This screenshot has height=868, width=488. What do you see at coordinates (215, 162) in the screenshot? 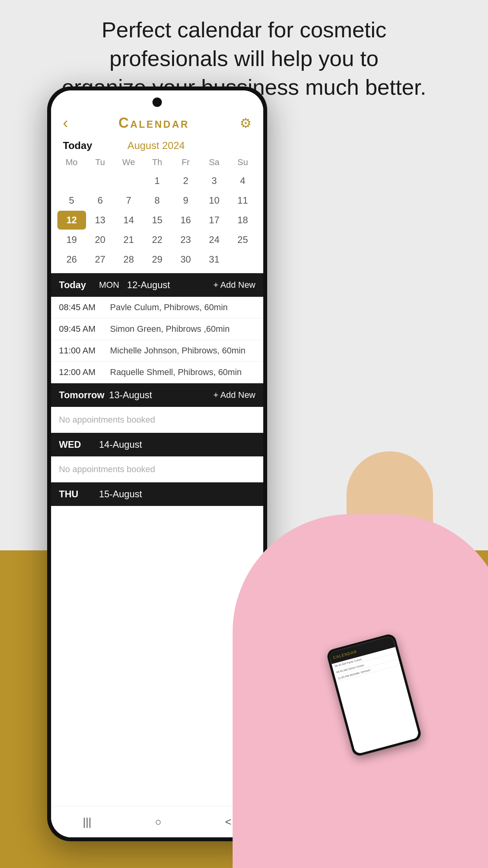
I see `day-sa: Sa` at bounding box center [215, 162].